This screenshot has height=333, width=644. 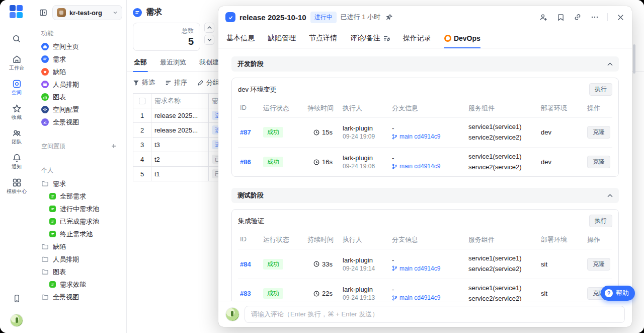 I want to click on tree-item-label: 已完成需求池, so click(x=79, y=222).